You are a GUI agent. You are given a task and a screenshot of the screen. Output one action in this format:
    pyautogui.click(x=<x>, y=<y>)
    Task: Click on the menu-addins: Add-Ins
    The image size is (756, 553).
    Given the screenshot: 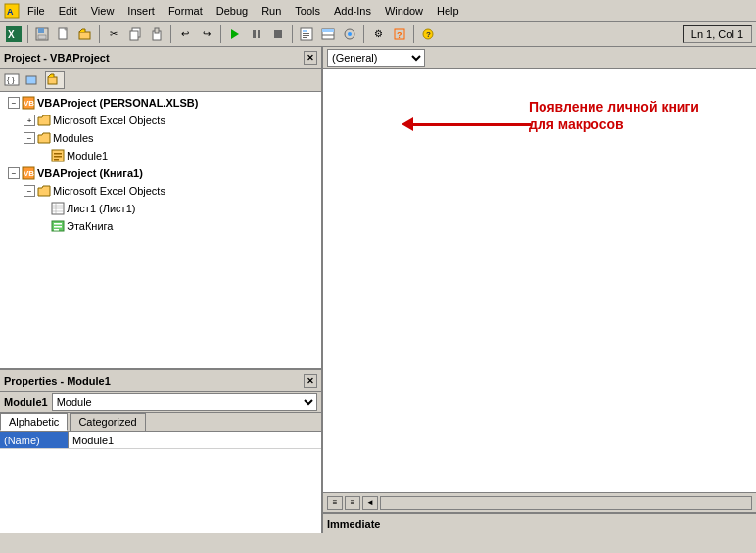 What is the action you would take?
    pyautogui.click(x=353, y=11)
    